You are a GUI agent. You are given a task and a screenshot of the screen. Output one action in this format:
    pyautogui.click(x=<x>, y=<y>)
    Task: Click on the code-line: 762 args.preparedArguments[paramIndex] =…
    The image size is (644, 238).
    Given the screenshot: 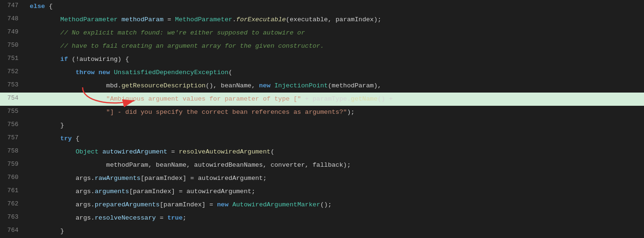 What is the action you would take?
    pyautogui.click(x=322, y=205)
    